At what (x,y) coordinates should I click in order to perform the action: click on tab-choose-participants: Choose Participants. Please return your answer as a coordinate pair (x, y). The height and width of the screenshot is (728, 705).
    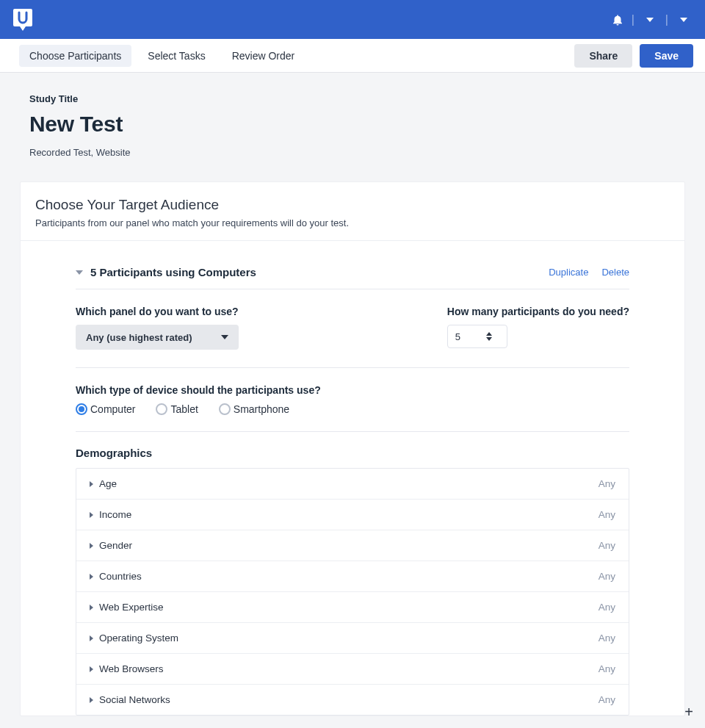
    Looking at the image, I should click on (75, 56).